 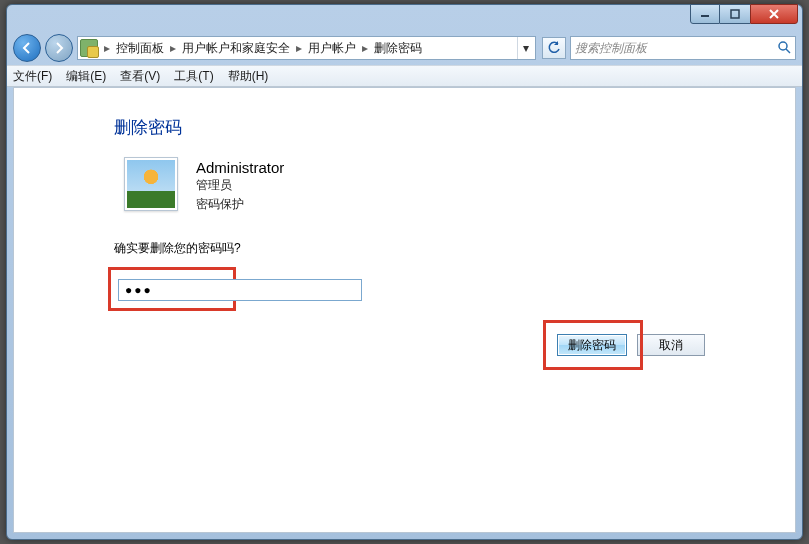 What do you see at coordinates (744, 14) in the screenshot?
I see `window-buttons` at bounding box center [744, 14].